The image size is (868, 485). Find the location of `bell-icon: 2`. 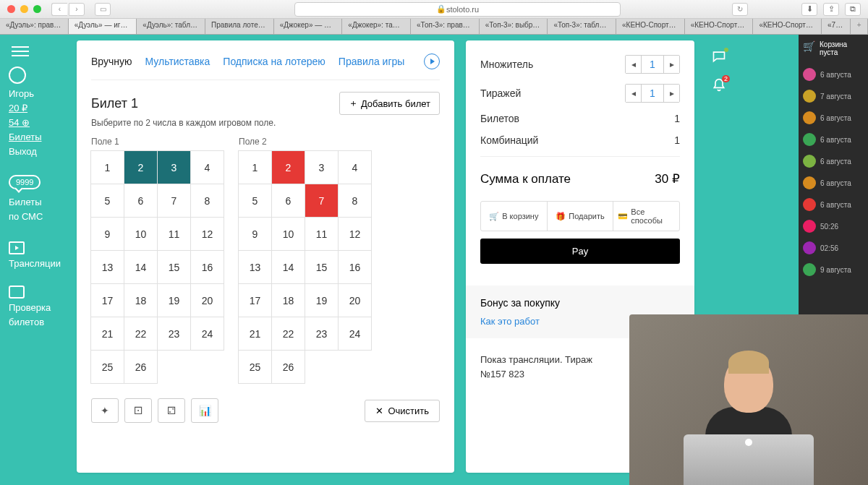

bell-icon: 2 is located at coordinates (719, 85).